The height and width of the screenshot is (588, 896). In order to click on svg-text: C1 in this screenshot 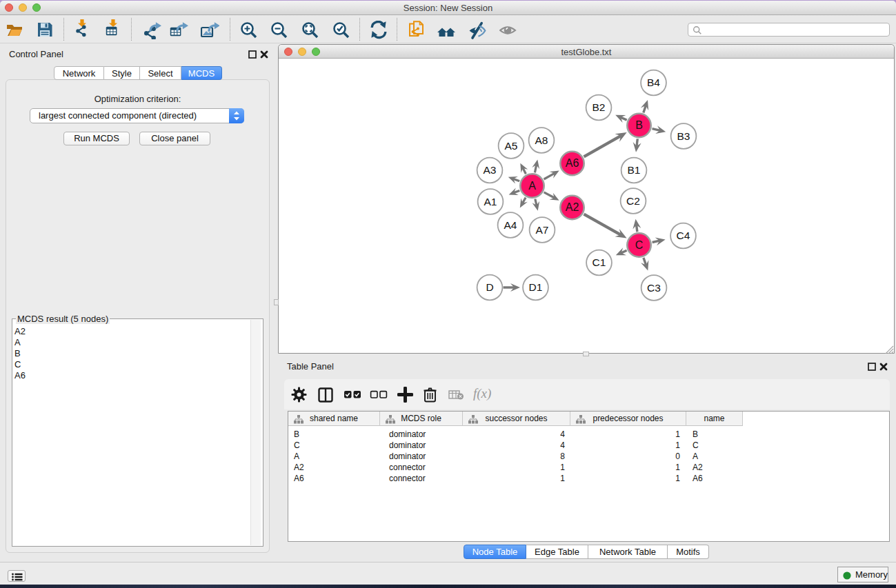, I will do `click(599, 262)`.